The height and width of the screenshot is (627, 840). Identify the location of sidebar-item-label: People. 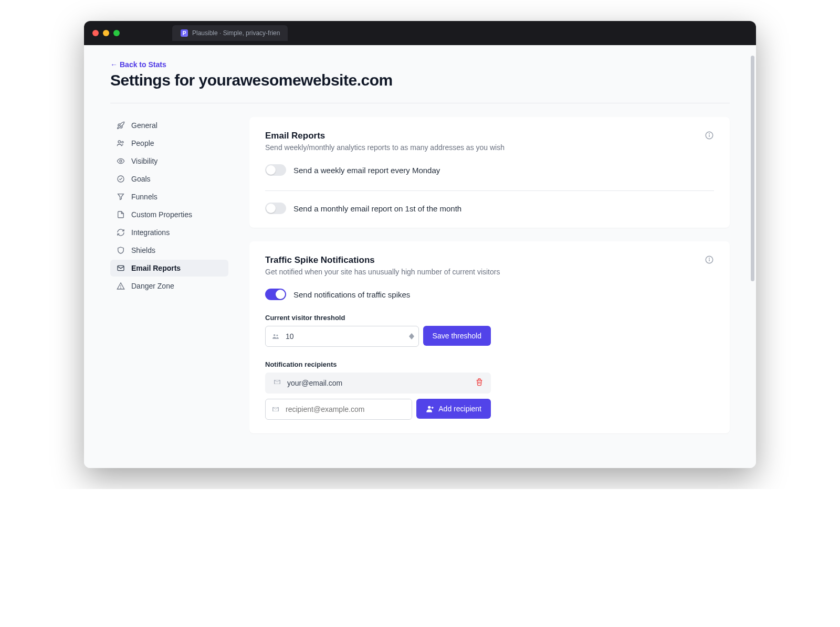
(143, 143).